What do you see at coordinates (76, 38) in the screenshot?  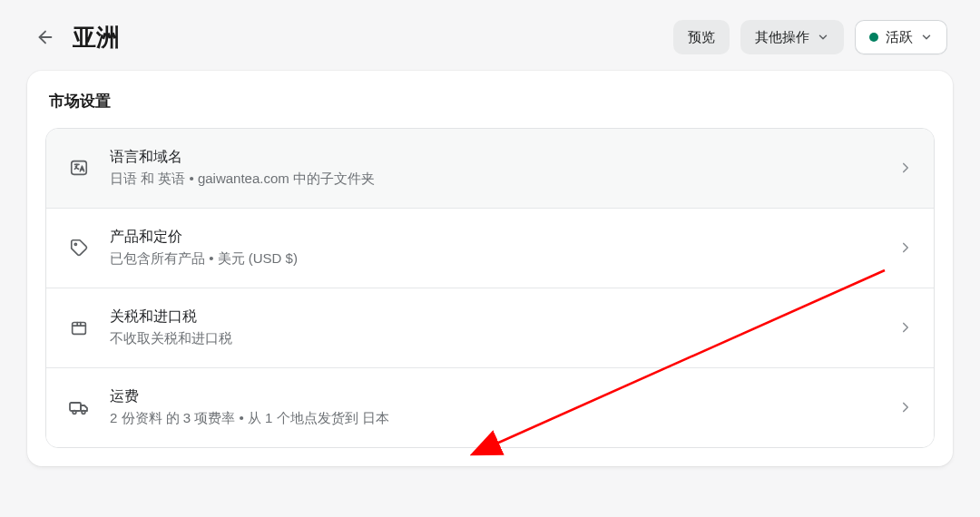 I see `header-left: 亚洲` at bounding box center [76, 38].